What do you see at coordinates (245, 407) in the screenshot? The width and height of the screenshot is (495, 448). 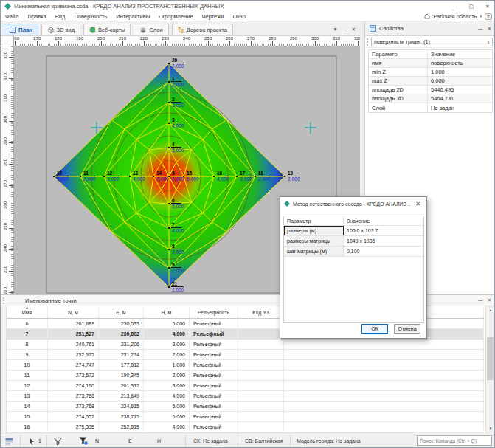 I see `point-row-14: 14273,768224,6155,000Рельефный` at bounding box center [245, 407].